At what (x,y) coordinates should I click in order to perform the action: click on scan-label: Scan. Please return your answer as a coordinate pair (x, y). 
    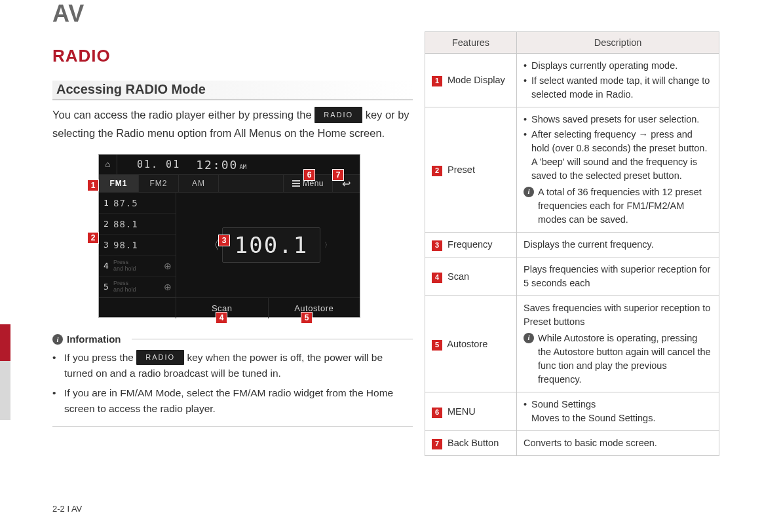
    Looking at the image, I should click on (459, 276).